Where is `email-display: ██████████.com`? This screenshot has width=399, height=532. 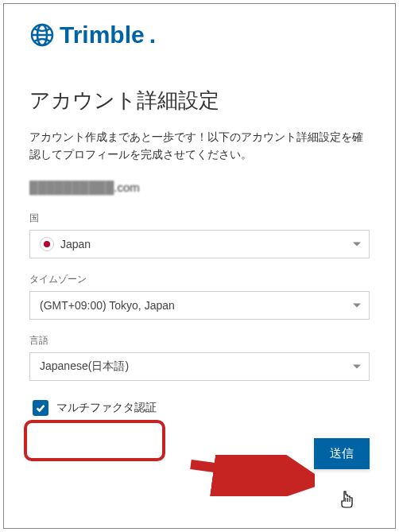 email-display: ██████████.com is located at coordinates (200, 188).